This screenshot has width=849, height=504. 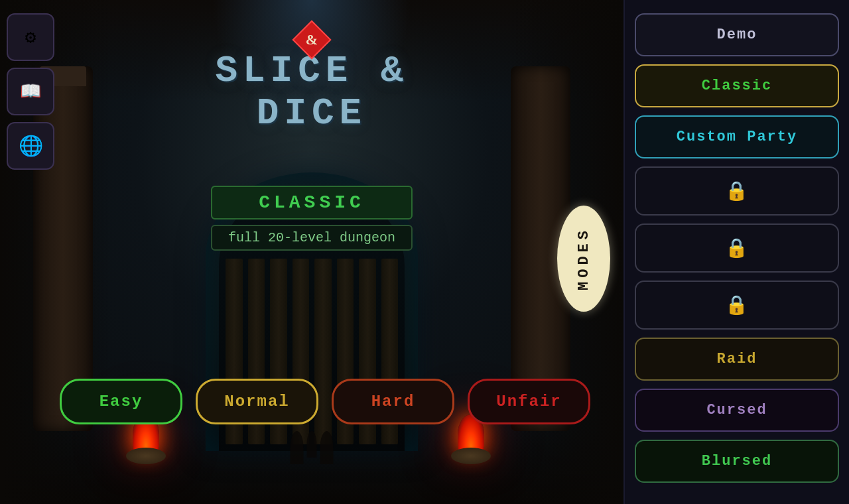 What do you see at coordinates (312, 74) in the screenshot?
I see `game-title-area: & SLICE & DICE` at bounding box center [312, 74].